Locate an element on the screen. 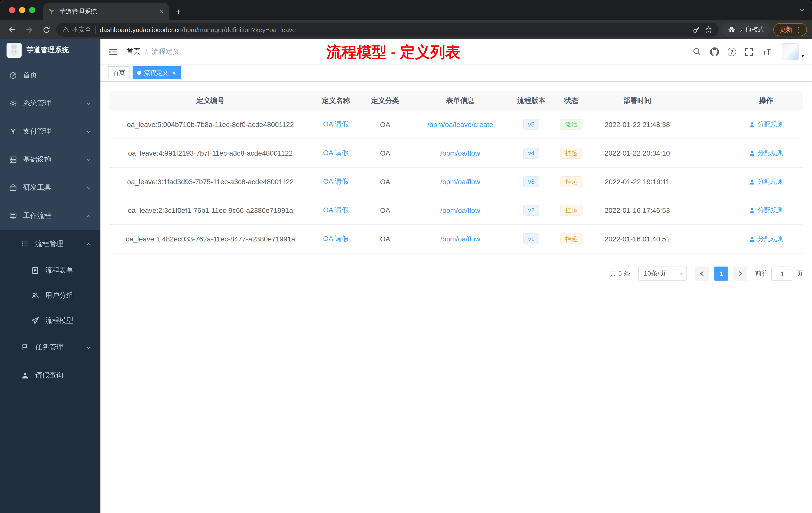 The width and height of the screenshot is (812, 513). search-icon is located at coordinates (697, 52).